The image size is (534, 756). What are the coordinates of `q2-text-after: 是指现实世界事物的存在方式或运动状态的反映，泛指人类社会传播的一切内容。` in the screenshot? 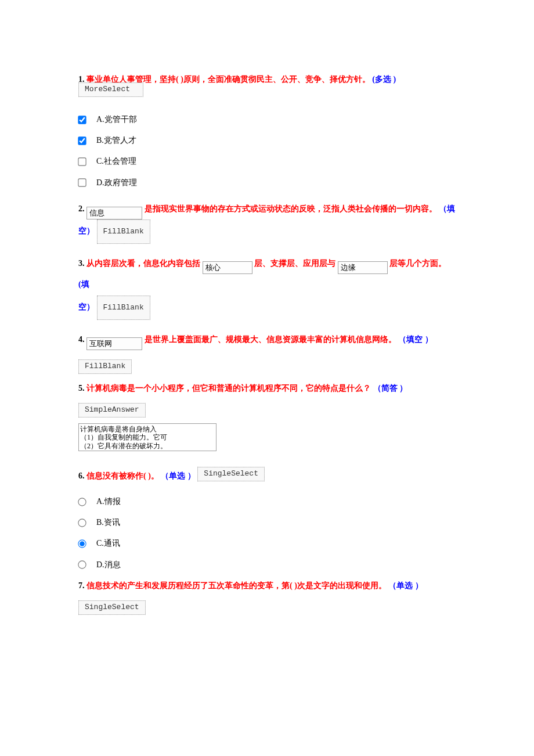 It's located at (291, 209).